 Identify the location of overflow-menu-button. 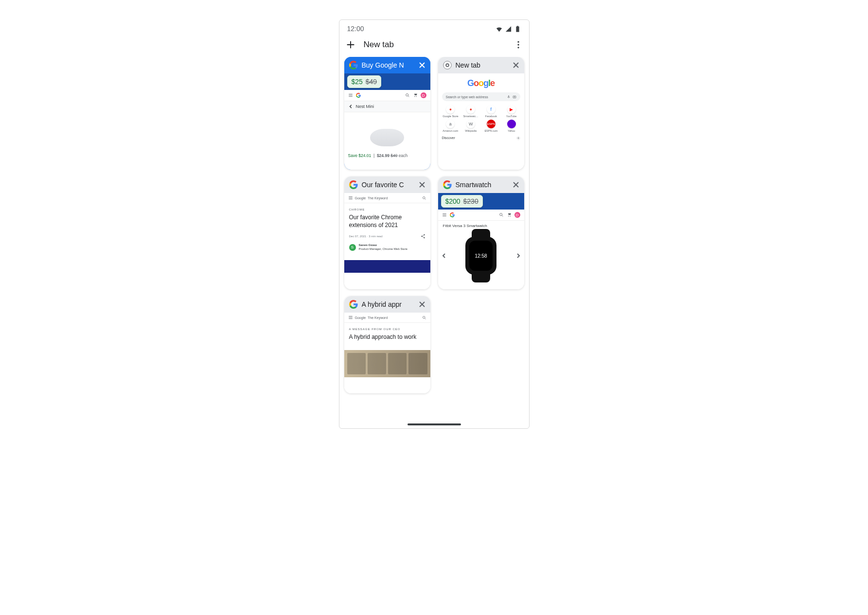
(518, 45).